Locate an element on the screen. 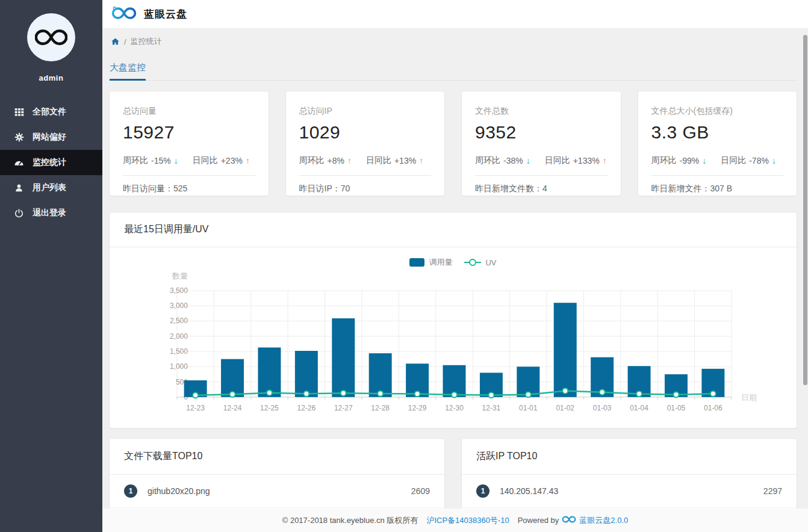 The image size is (808, 532). svg-text: 12-25 is located at coordinates (270, 408).